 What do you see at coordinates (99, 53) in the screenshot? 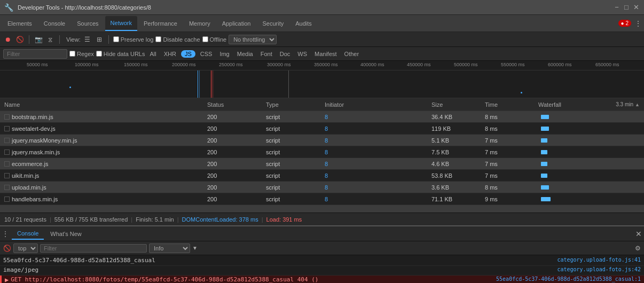
I see `hide-data-urls-checkbox` at bounding box center [99, 53].